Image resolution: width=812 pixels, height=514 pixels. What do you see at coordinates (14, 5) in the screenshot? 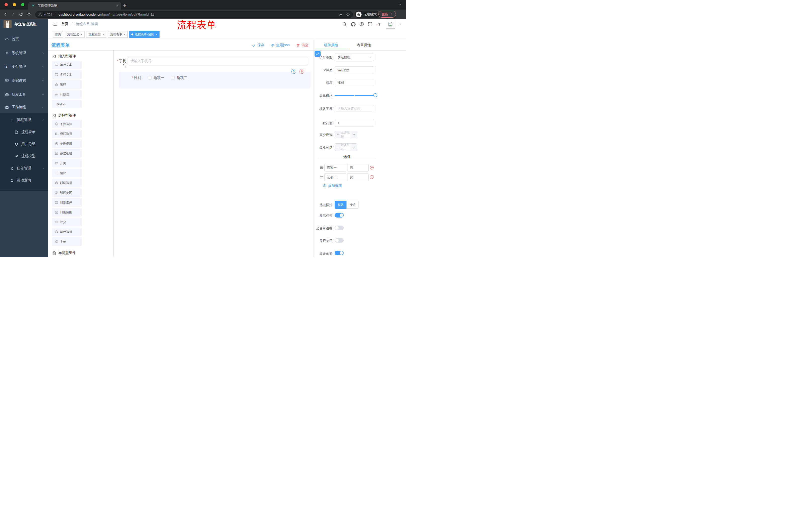
I see `minimize-window-button` at bounding box center [14, 5].